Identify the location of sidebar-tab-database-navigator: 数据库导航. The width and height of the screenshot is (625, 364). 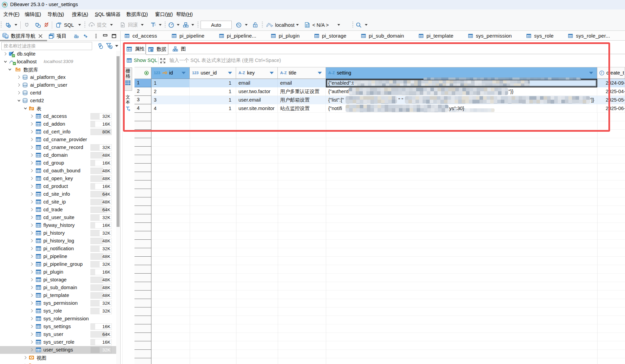
(22, 36).